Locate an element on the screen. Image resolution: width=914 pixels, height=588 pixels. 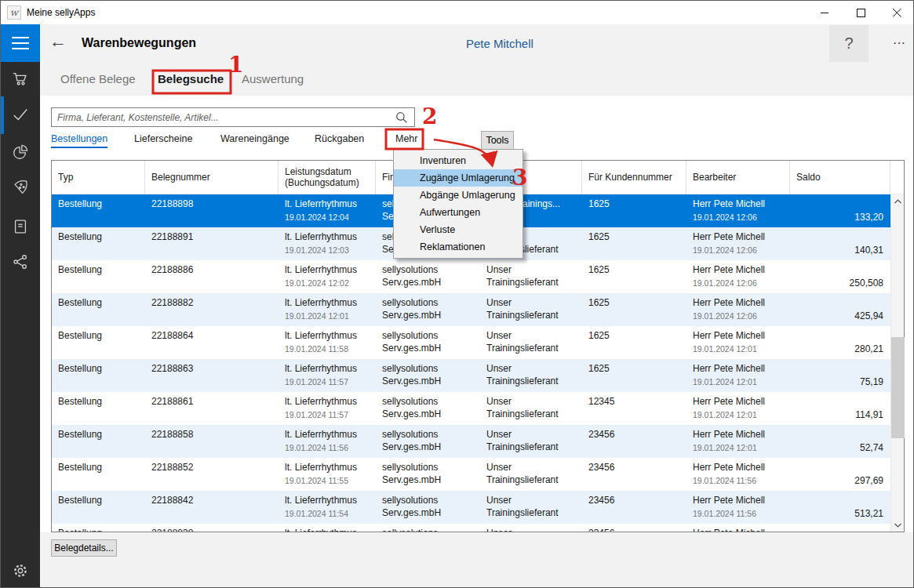
help-button: ? is located at coordinates (849, 44).